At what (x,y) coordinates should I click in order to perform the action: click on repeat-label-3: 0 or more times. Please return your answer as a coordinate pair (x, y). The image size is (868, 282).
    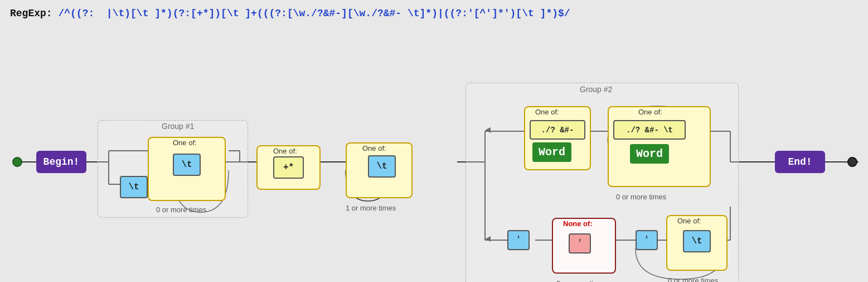
    Looking at the image, I should click on (641, 197).